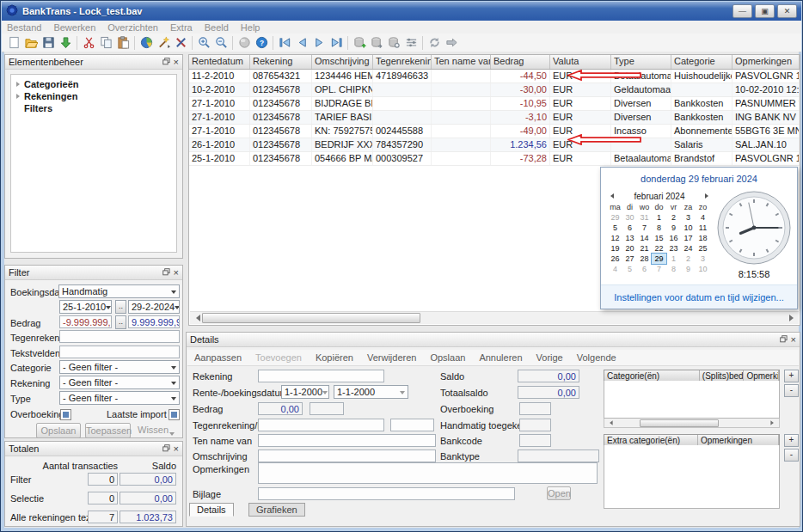 The width and height of the screenshot is (803, 532). Describe the element at coordinates (494, 318) in the screenshot. I see `table-horizontal-scrollbar` at that location.